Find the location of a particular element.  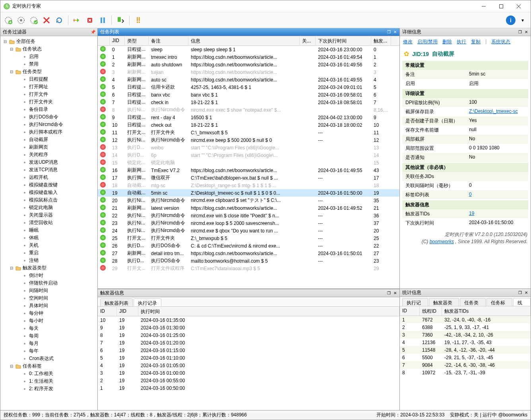

tab: 触发器列表 is located at coordinates (116, 302).